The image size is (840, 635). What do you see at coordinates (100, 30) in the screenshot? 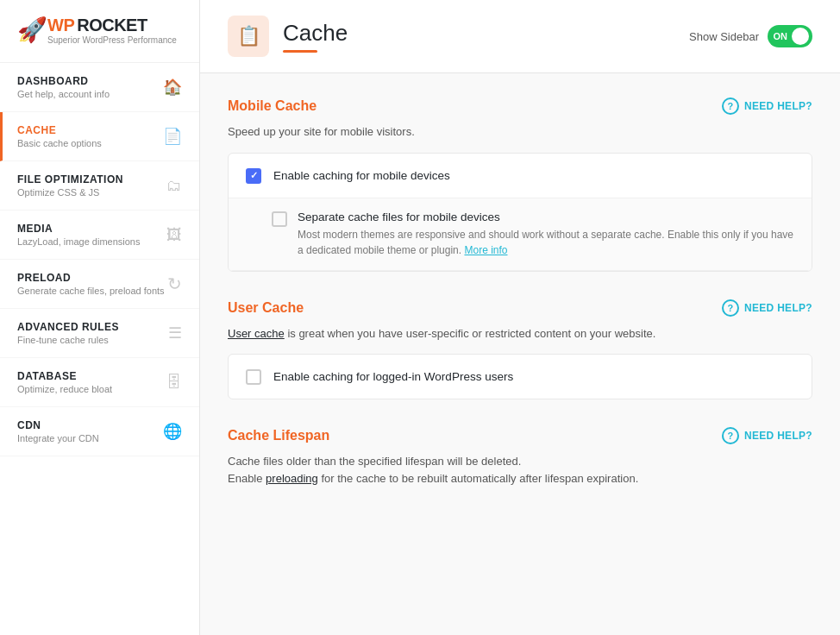
I see `wp-rocket-logo: 🚀 WP ROCKET Superior WordPress Performan…` at bounding box center [100, 30].